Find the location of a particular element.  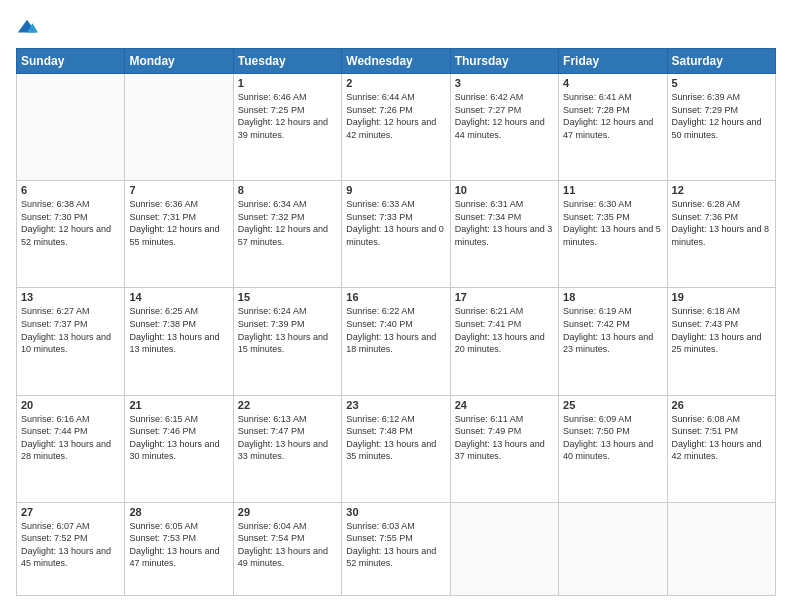

calendar-cell: 17Sunrise: 6:21 AM Sunset: 7:41 PM Dayli… is located at coordinates (504, 342).